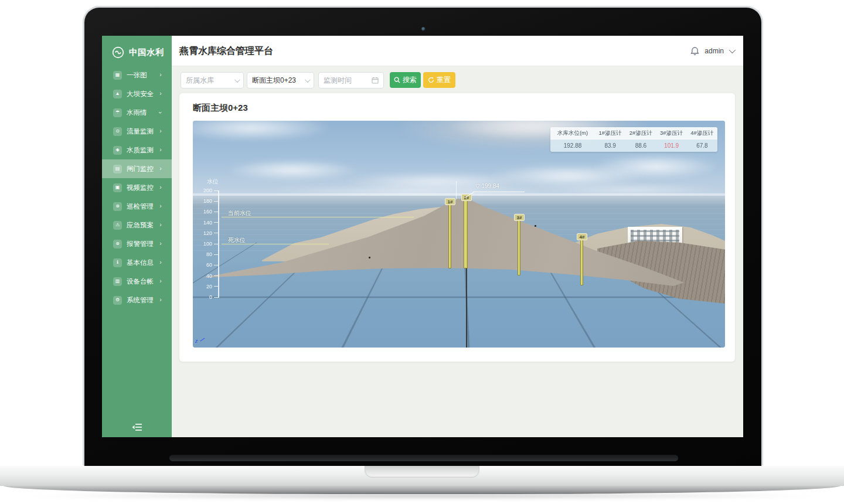 This screenshot has height=504, width=844. Describe the element at coordinates (207, 254) in the screenshot. I see `axis-tick: 80` at that location.